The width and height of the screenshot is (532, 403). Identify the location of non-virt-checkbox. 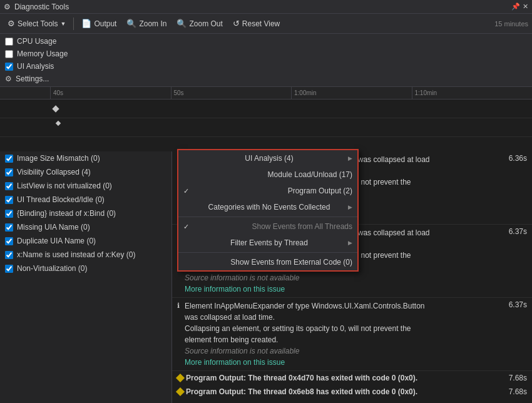
(9, 269).